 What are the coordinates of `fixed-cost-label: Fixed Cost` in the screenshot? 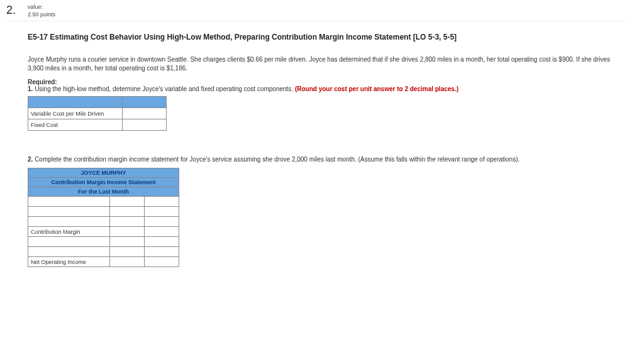 It's located at (75, 125).